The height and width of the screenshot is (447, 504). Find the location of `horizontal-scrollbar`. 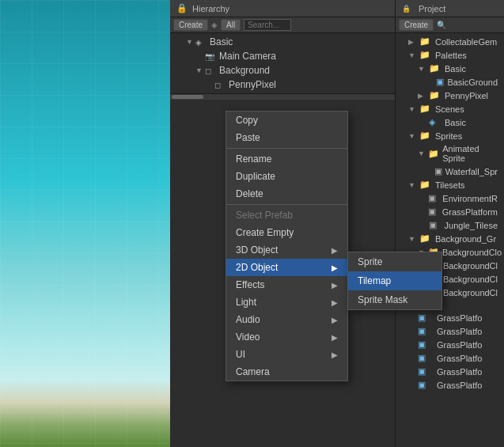

horizontal-scrollbar is located at coordinates (282, 97).